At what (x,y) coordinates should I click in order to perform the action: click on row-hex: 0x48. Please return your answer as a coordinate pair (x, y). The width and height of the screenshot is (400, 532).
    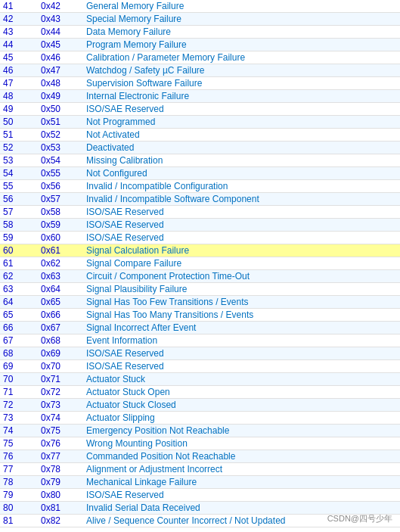
    Looking at the image, I should click on (60, 83).